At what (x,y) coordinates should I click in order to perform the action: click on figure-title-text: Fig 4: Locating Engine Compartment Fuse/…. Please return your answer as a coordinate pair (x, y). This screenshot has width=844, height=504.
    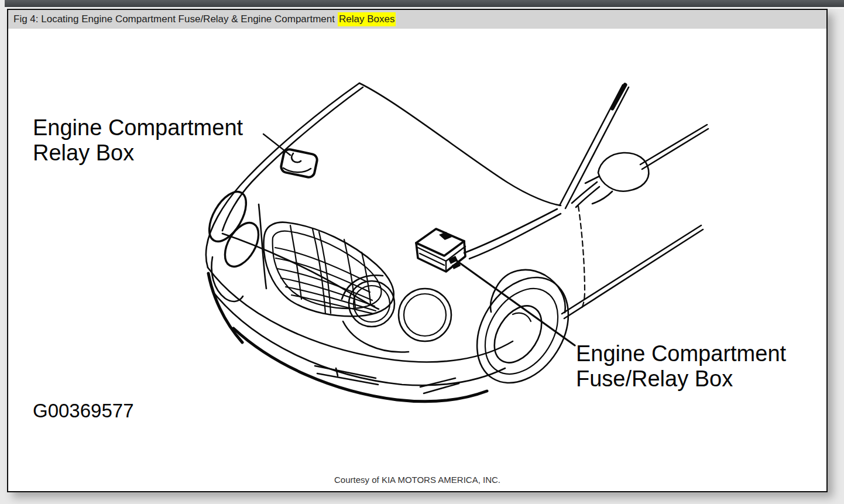
    Looking at the image, I should click on (174, 19).